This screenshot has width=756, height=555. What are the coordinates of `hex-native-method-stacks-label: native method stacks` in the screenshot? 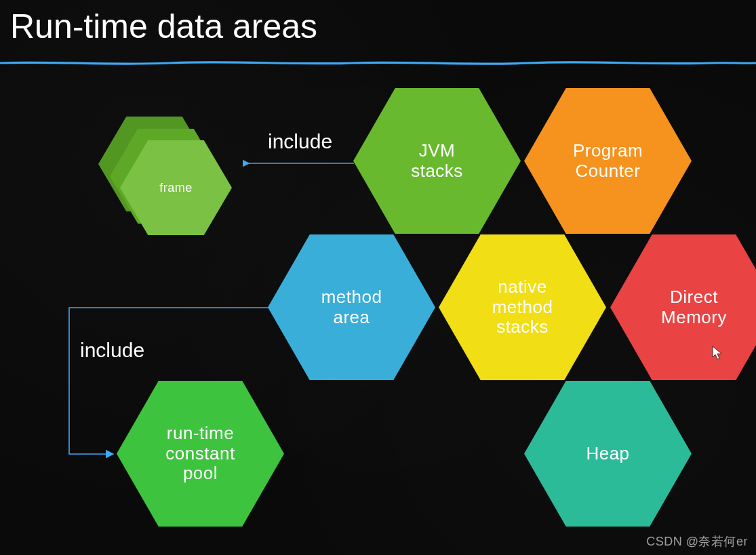 It's located at (523, 308).